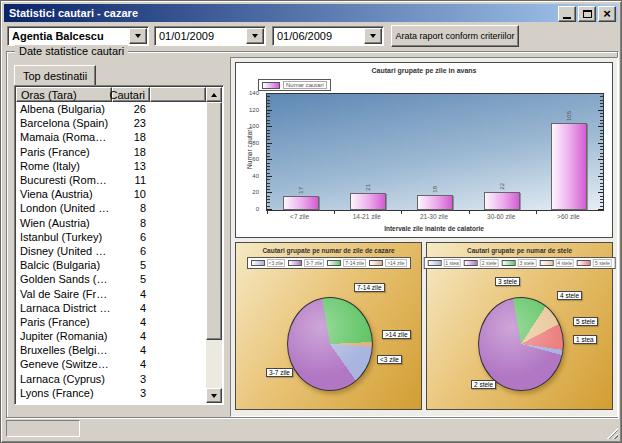 The height and width of the screenshot is (443, 622). What do you see at coordinates (520, 250) in the screenshot?
I see `pie-stele-title: Cautari grupate pe numar de stele` at bounding box center [520, 250].